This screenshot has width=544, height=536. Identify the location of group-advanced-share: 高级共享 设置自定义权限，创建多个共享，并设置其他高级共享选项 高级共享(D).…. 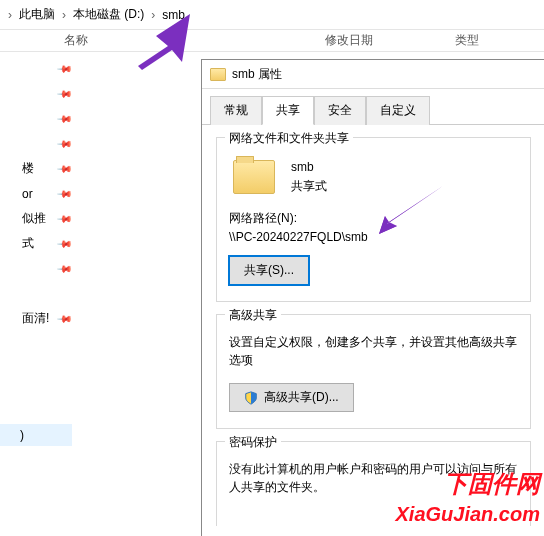
(374, 372).